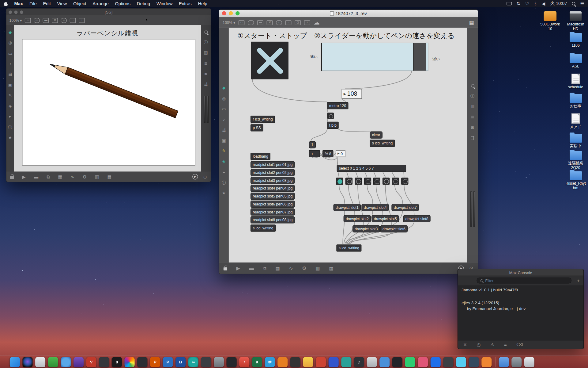 The height and width of the screenshot is (368, 588). I want to click on dock-app-pink, so click(423, 362).